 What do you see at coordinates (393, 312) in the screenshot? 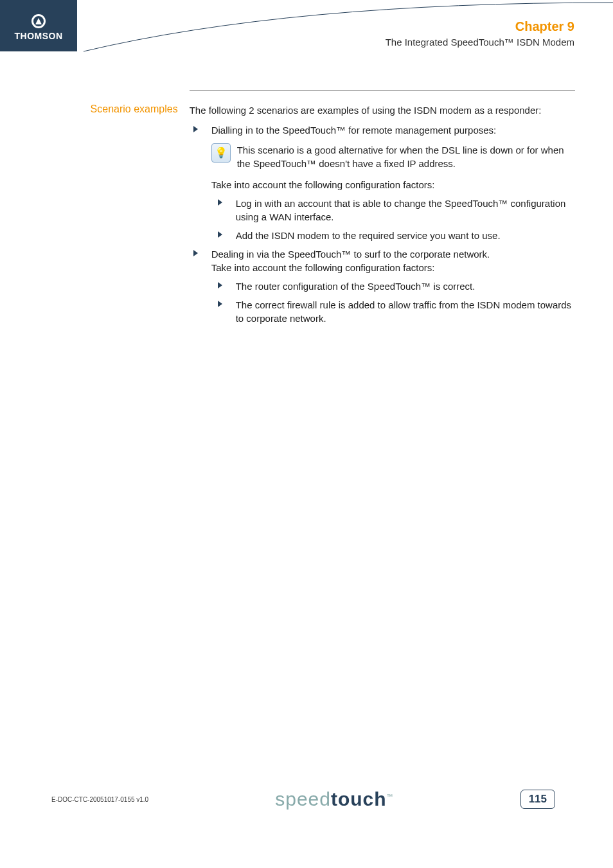
I see `list-item: The correct firewall rule is added to al…` at bounding box center [393, 312].